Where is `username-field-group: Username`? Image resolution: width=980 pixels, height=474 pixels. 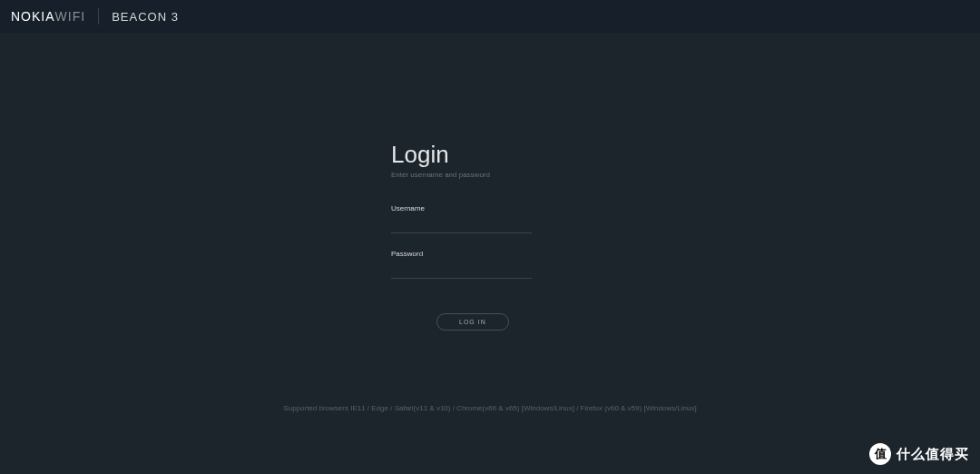
username-field-group: Username is located at coordinates (461, 219).